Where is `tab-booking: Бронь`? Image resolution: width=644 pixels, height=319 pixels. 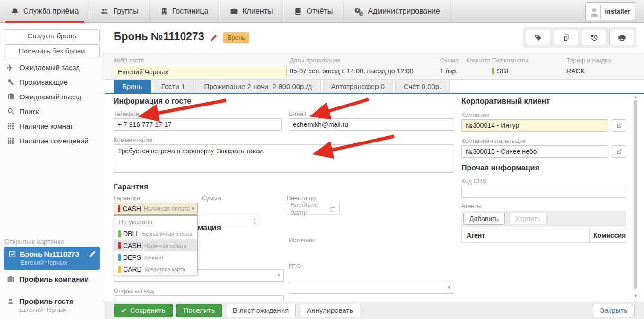 tab-booking: Бронь is located at coordinates (132, 86).